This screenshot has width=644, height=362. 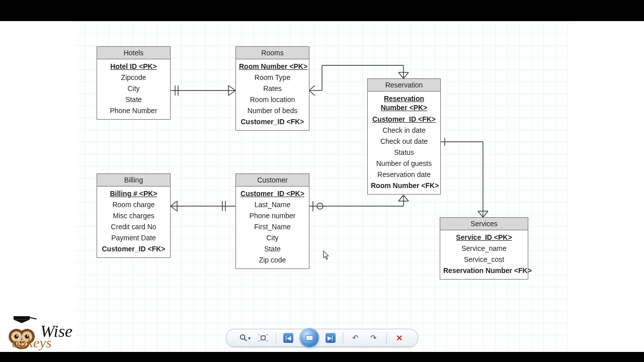 What do you see at coordinates (484, 237) in the screenshot?
I see `entity-field: Service_ID <PK>` at bounding box center [484, 237].